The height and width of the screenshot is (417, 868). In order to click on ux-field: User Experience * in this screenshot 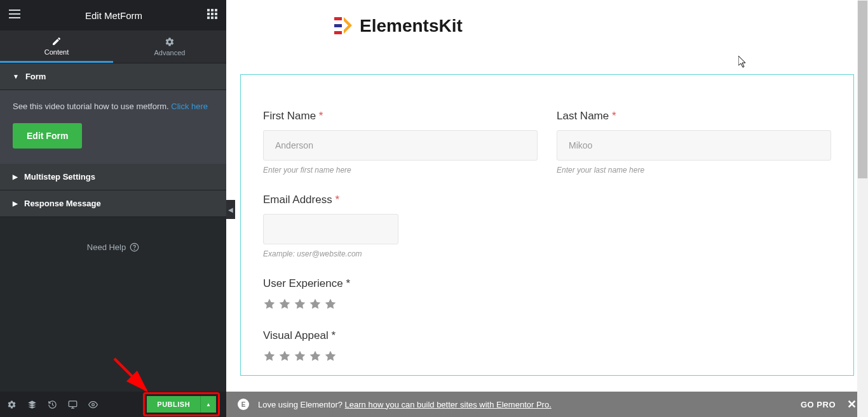, I will do `click(547, 294)`.